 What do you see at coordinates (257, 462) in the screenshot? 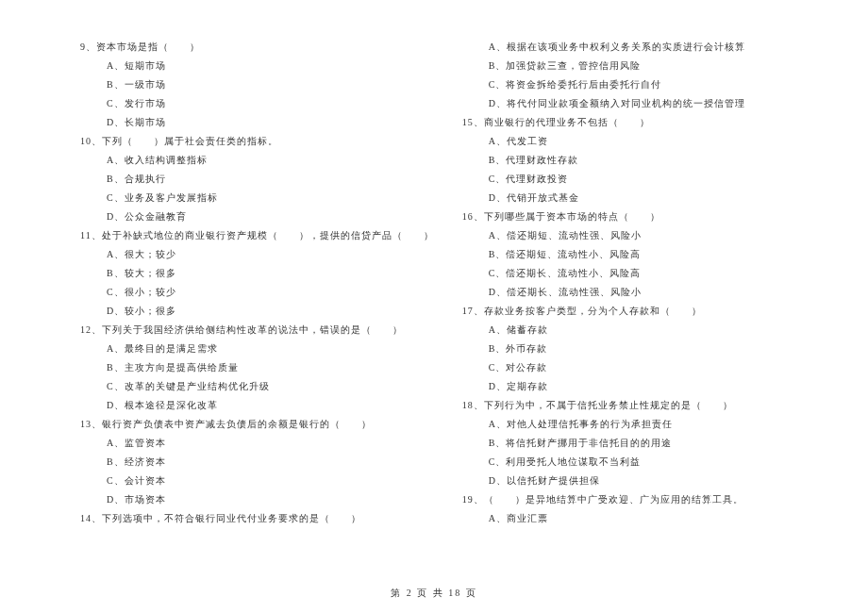
I see `option-text: B、经济资本` at bounding box center [257, 462].